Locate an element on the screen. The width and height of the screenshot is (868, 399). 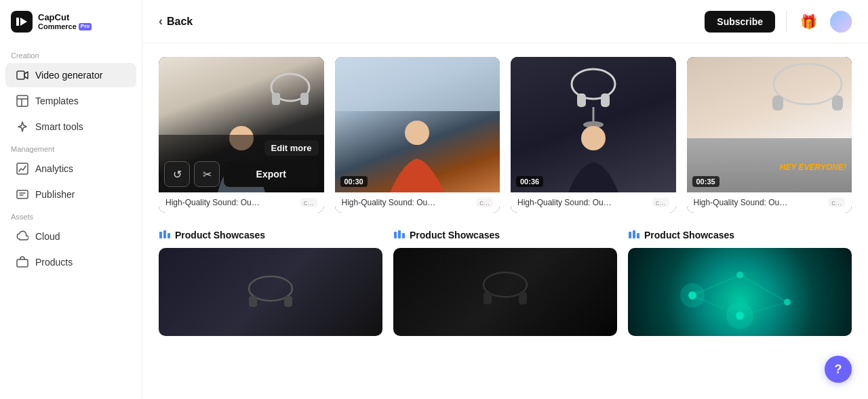
refresh-button: ↺ is located at coordinates (177, 174).